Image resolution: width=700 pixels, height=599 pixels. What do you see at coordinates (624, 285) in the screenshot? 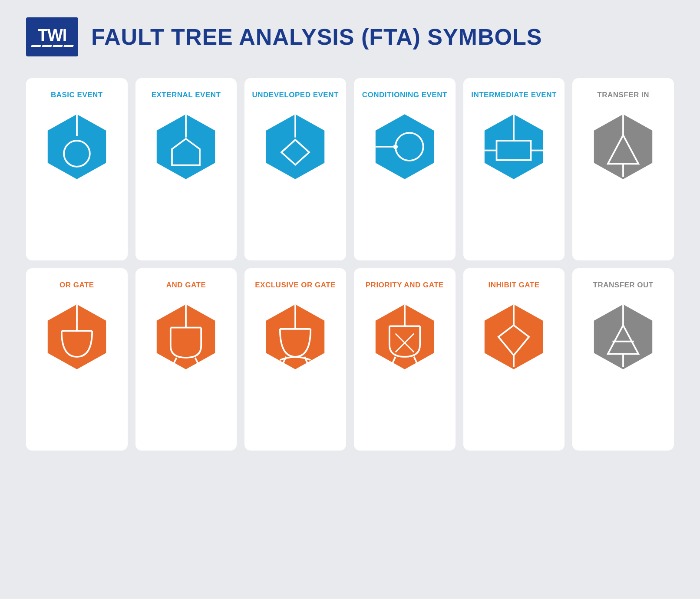
I see `card-label-transfer-out: TRANSFER OUT` at bounding box center [624, 285].